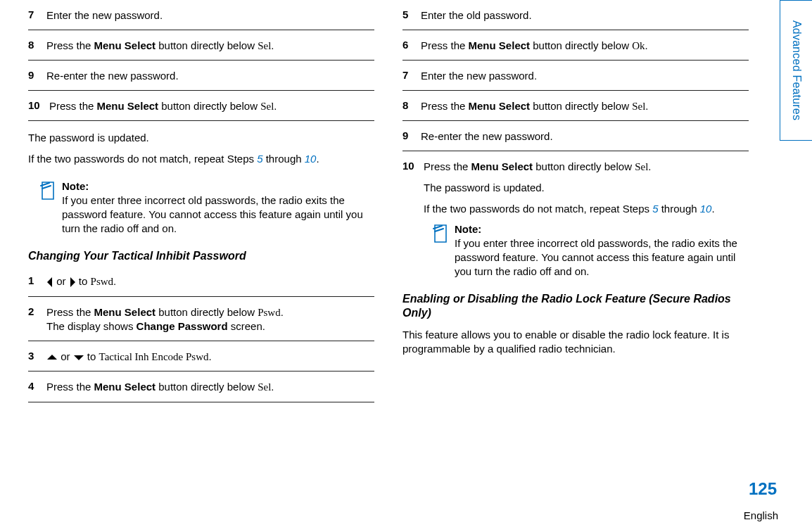 The height and width of the screenshot is (527, 812). What do you see at coordinates (201, 387) in the screenshot?
I see `step-row: 4 Press the Menu Select button directly …` at bounding box center [201, 387].